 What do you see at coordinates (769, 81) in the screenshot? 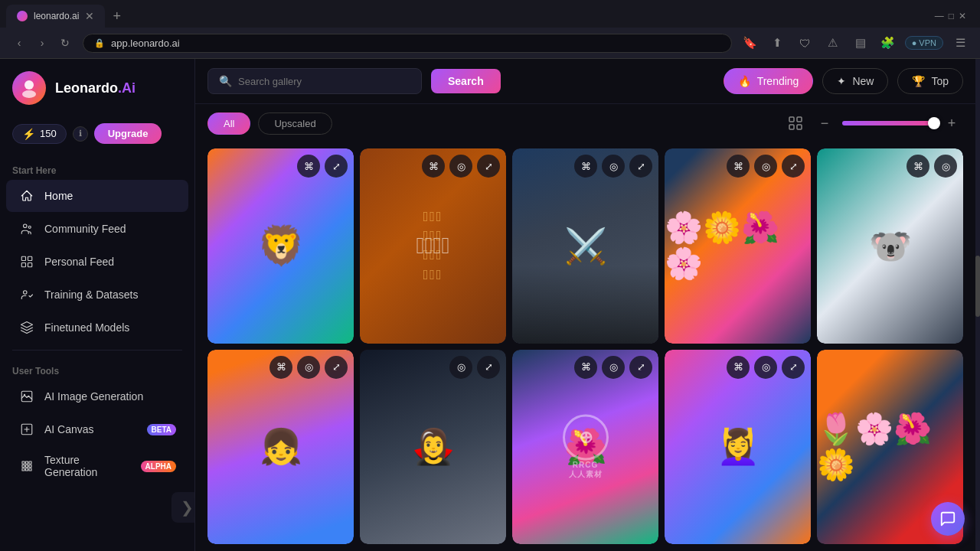
I see `trending-button: 🔥 Trending` at bounding box center [769, 81].